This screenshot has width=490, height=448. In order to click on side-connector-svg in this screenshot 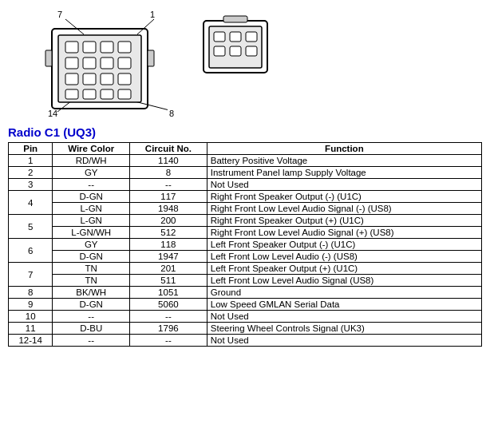, I will do `click(235, 49)`.